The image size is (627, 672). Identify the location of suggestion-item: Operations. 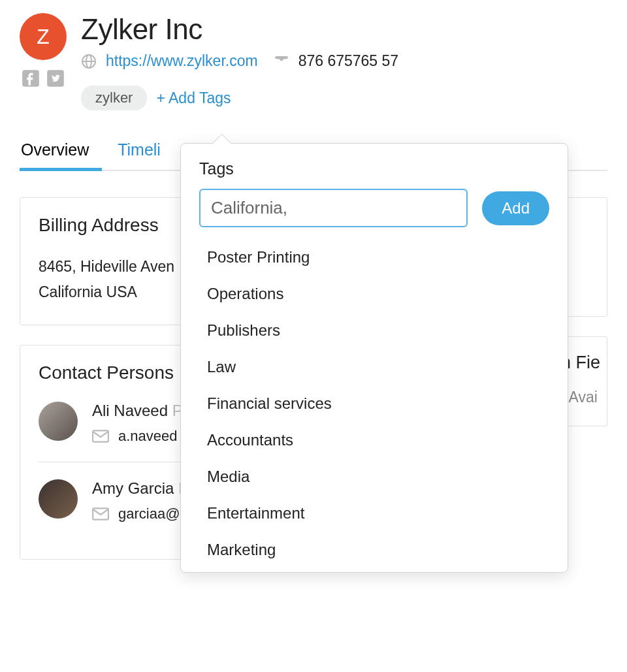
(374, 294).